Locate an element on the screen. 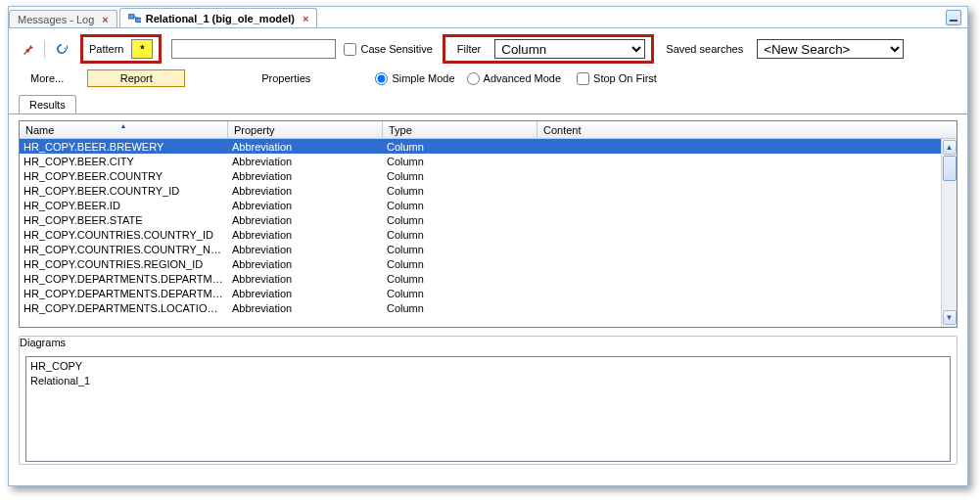 Image resolution: width=980 pixels, height=500 pixels. scroll-down-button: ▼ is located at coordinates (950, 317).